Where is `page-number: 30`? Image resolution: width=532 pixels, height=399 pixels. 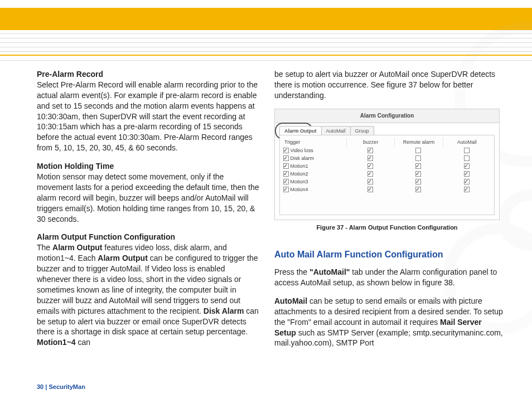
page-number: 30 is located at coordinates (40, 387).